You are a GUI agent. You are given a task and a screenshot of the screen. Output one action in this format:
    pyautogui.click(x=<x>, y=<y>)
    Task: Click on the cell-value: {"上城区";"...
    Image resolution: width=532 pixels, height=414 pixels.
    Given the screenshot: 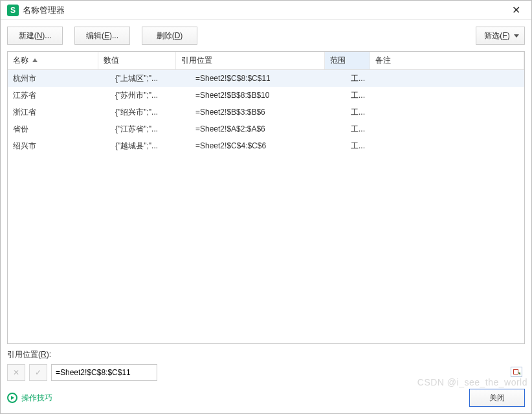 What is the action you would take?
    pyautogui.click(x=137, y=78)
    